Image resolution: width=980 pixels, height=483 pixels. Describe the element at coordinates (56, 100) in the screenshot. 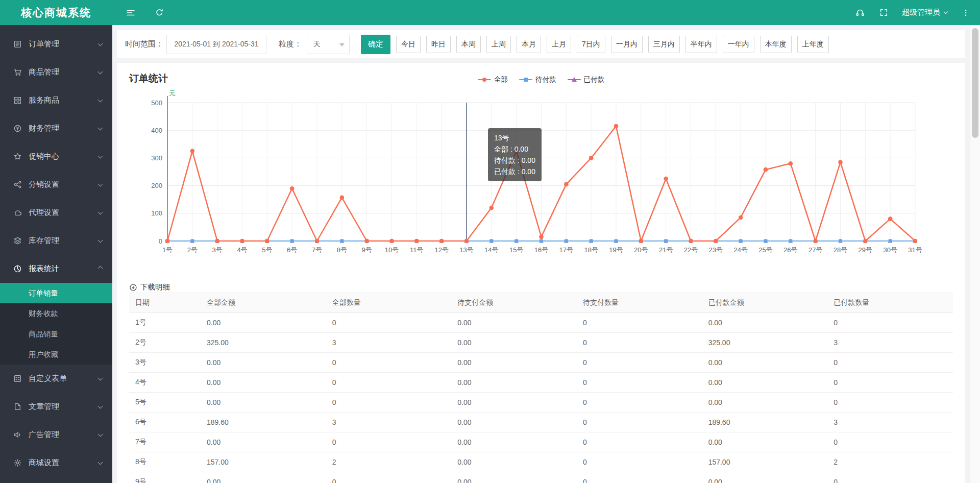

I see `sidebar-item-service-goods: 服务商品` at that location.